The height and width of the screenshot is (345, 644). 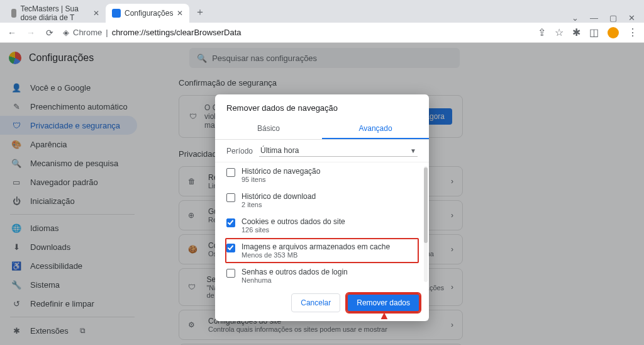 I want to click on extensions-icon: ✱, so click(x=576, y=33).